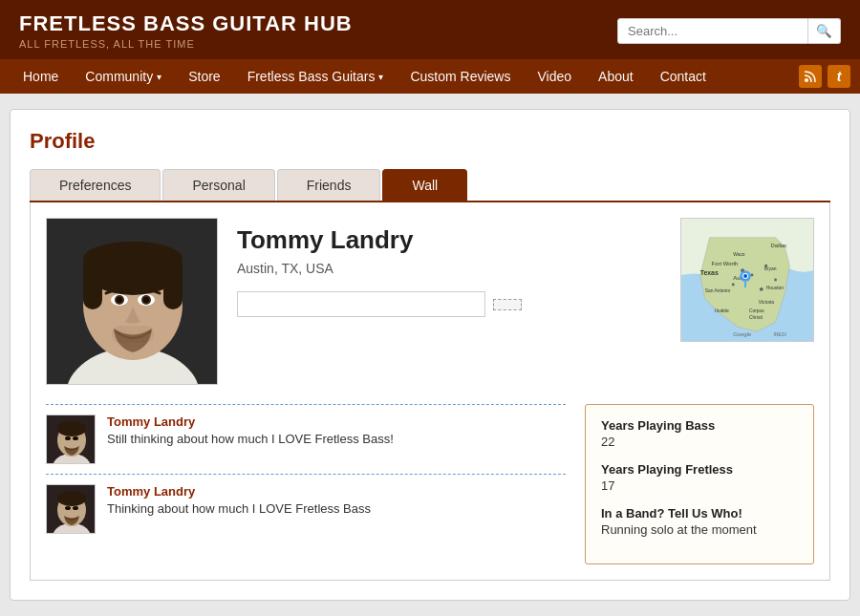 The image size is (860, 616). I want to click on stat-years-bass: Years Playing Bass 22, so click(699, 434).